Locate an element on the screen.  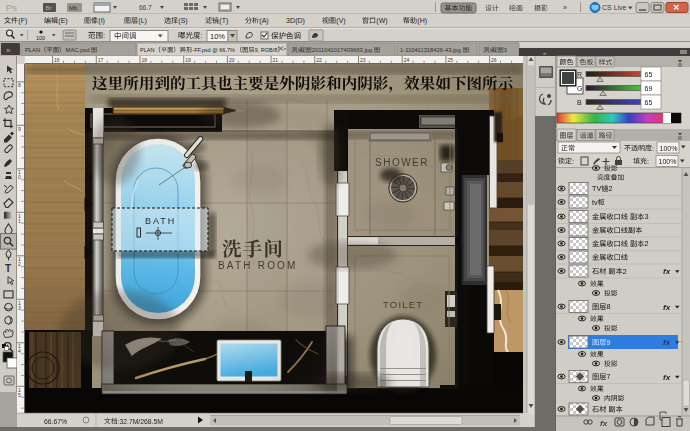
svg-text: -FF.psd @ 66.7% is located at coordinates (214, 50).